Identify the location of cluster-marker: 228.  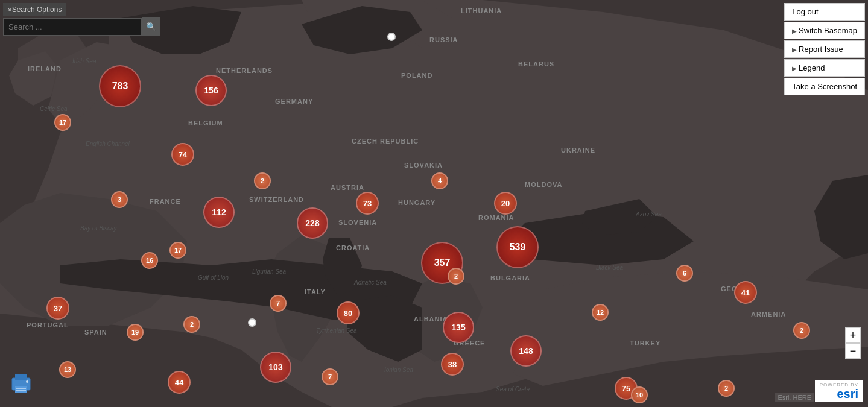
(312, 223).